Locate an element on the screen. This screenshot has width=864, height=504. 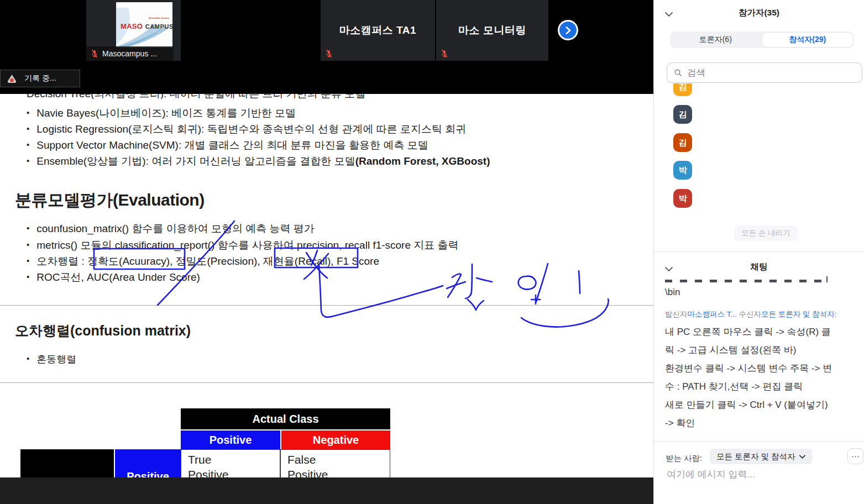
slide-bullet: counfusion_matrix() 함수를 이용하여 모형의 예측 능력 평… is located at coordinates (170, 229).